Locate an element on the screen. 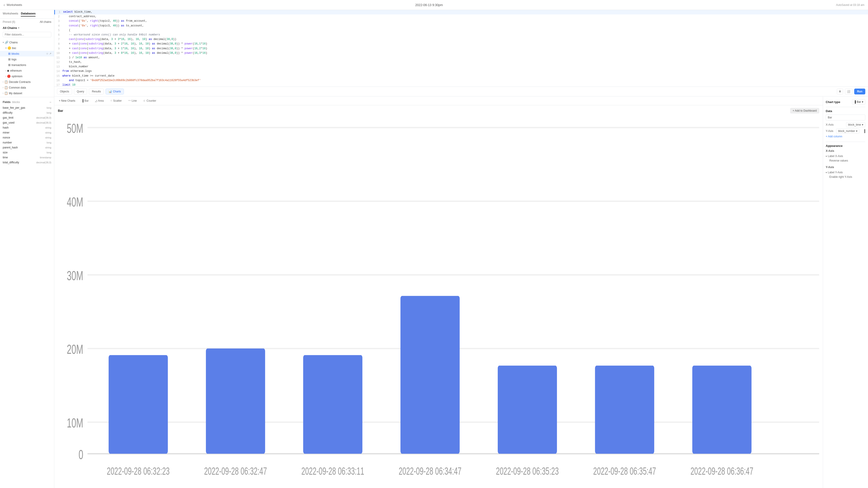 Image resolution: width=868 pixels, height=488 pixels. chart-type-header: Chart type ▐ Bar ▾ is located at coordinates (846, 102).